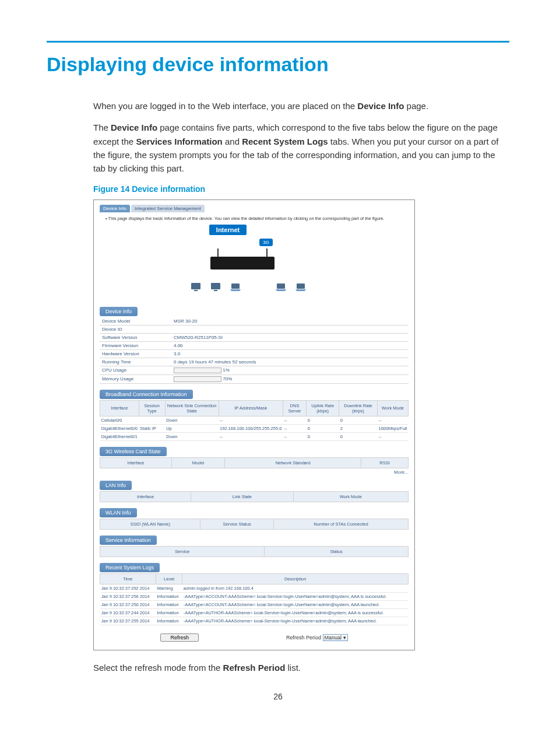 This screenshot has height=756, width=556. Describe the element at coordinates (294, 408) in the screenshot. I see `column-header: DNS Server` at that location.